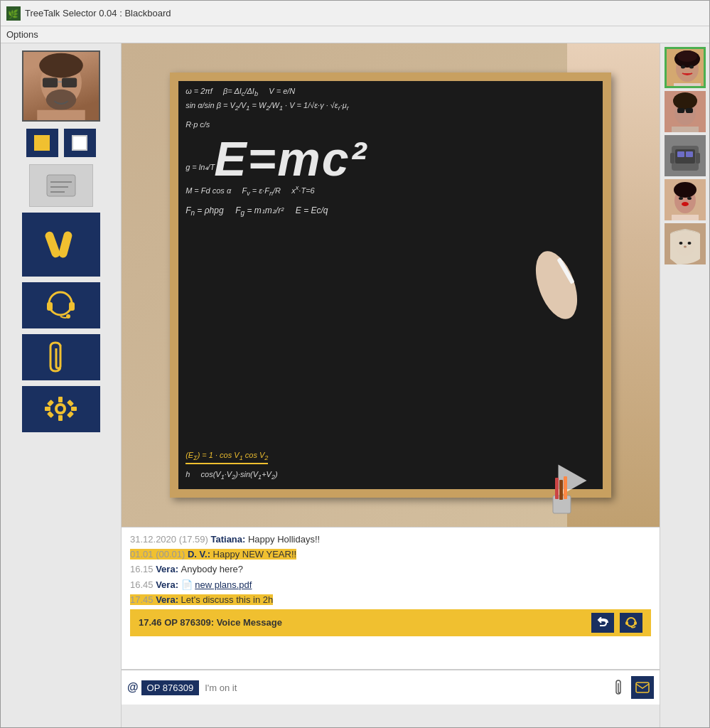  What do you see at coordinates (61, 86) in the screenshot?
I see `main-avatar` at bounding box center [61, 86].